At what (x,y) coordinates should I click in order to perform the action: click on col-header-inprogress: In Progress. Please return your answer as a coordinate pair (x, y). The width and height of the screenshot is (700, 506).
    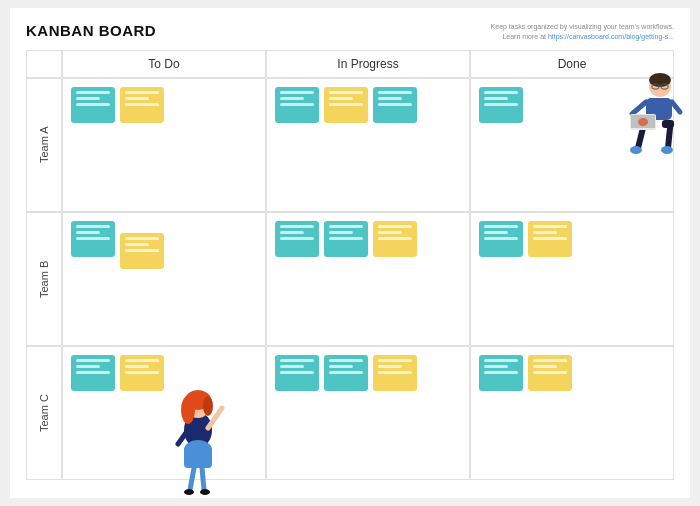
    Looking at the image, I should click on (368, 64).